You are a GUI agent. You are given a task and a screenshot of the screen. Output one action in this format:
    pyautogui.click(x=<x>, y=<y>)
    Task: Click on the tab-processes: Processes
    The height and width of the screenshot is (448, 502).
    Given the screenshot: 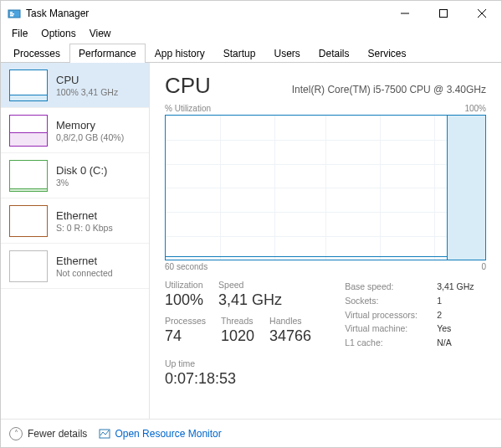 What is the action you would take?
    pyautogui.click(x=37, y=54)
    